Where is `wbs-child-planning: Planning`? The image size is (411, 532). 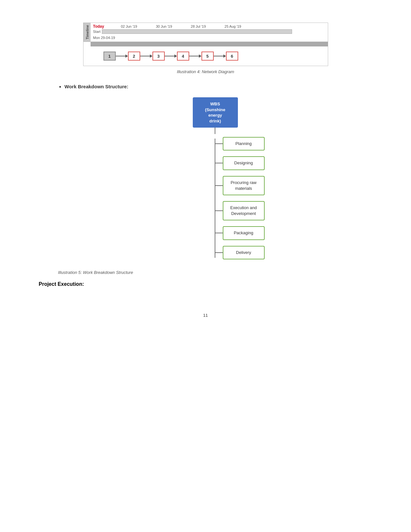 wbs-child-planning: Planning is located at coordinates (241, 144).